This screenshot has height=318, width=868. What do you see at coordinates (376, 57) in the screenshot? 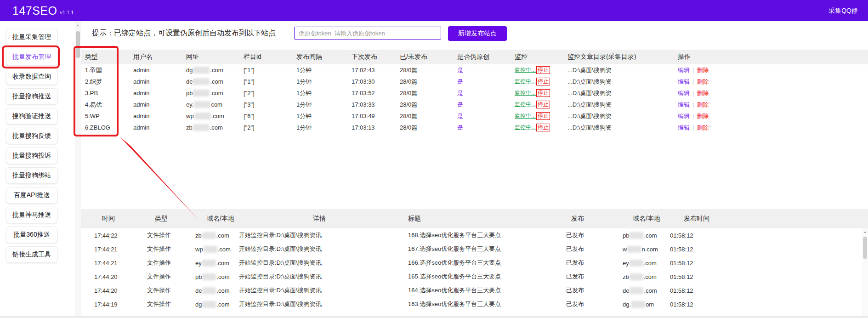
I see `column-header: 下次发布` at bounding box center [376, 57].